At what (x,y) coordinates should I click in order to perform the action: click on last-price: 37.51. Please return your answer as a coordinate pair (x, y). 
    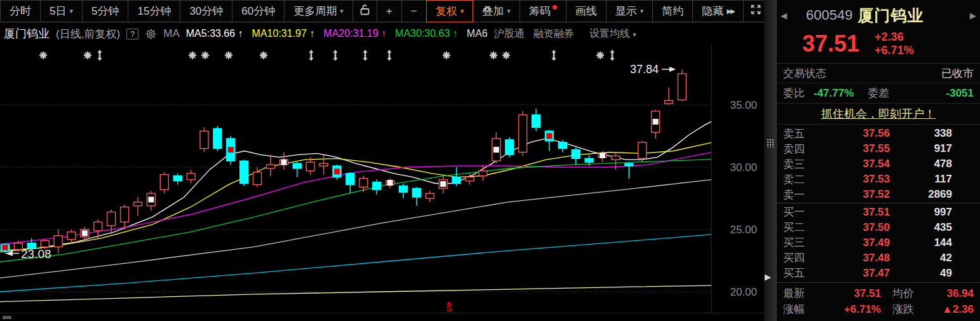
    Looking at the image, I should click on (831, 44).